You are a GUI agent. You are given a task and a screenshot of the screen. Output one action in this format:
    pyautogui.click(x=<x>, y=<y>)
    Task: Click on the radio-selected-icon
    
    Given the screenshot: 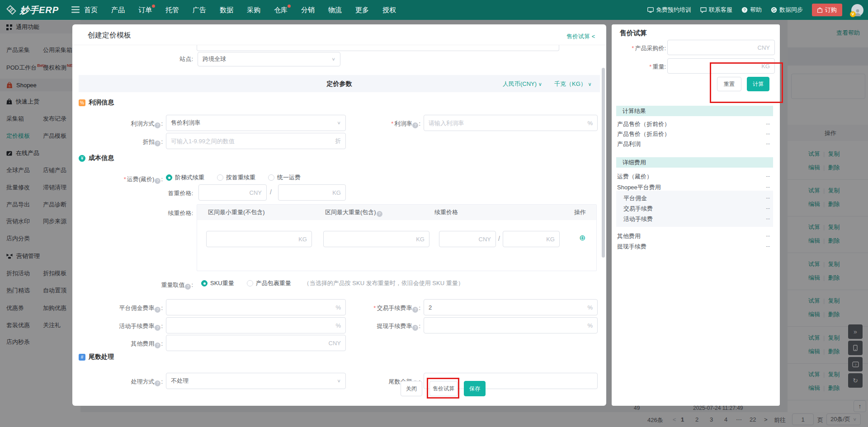 What is the action you would take?
    pyautogui.click(x=204, y=283)
    